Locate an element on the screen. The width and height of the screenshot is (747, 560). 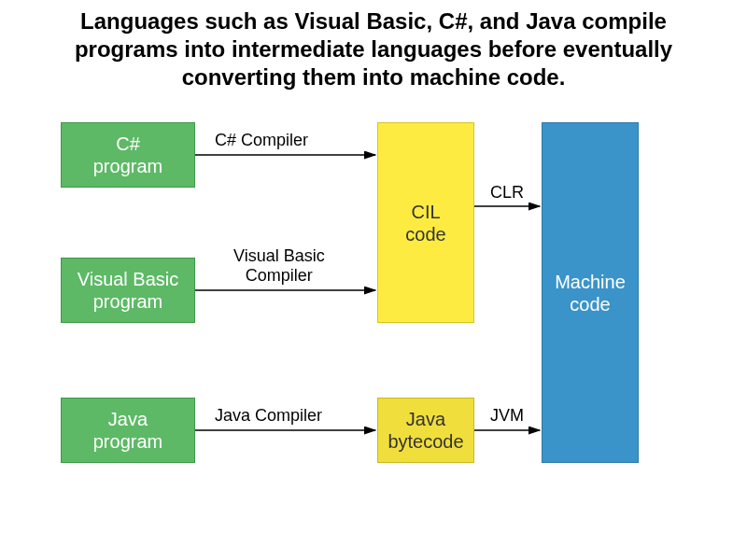
csharp-program-box: C# program is located at coordinates (128, 155).